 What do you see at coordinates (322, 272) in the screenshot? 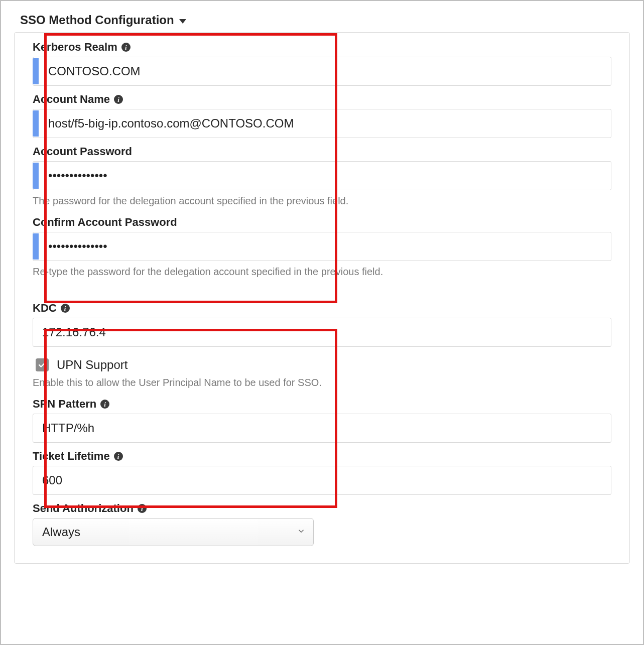
I see `confirm-password-help: Re-type the password for the delegation …` at bounding box center [322, 272].